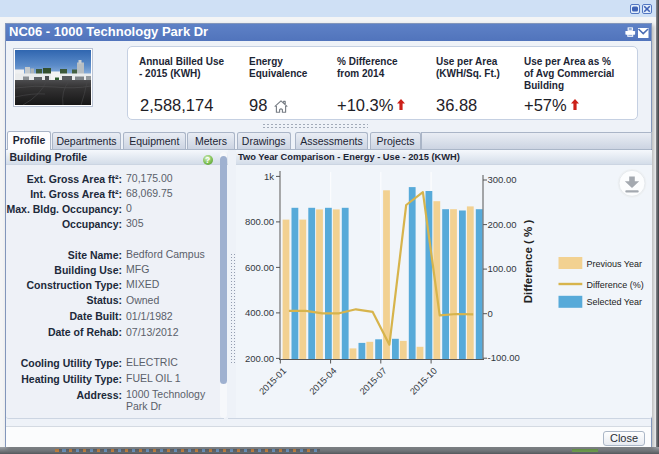 The image size is (659, 454). Describe the element at coordinates (269, 176) in the screenshot. I see `svg-text: 1k` at that location.